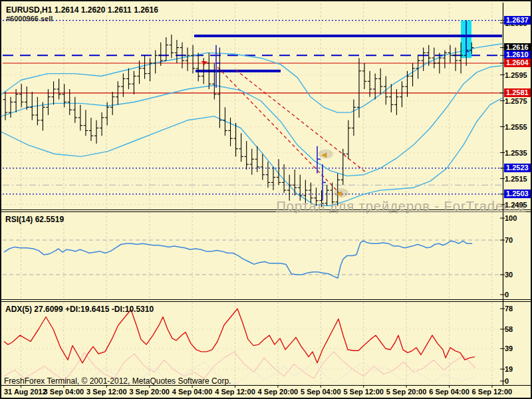 The image size is (532, 399). What do you see at coordinates (301, 121) in the screenshot?
I see `trend-channel-line` at bounding box center [301, 121].